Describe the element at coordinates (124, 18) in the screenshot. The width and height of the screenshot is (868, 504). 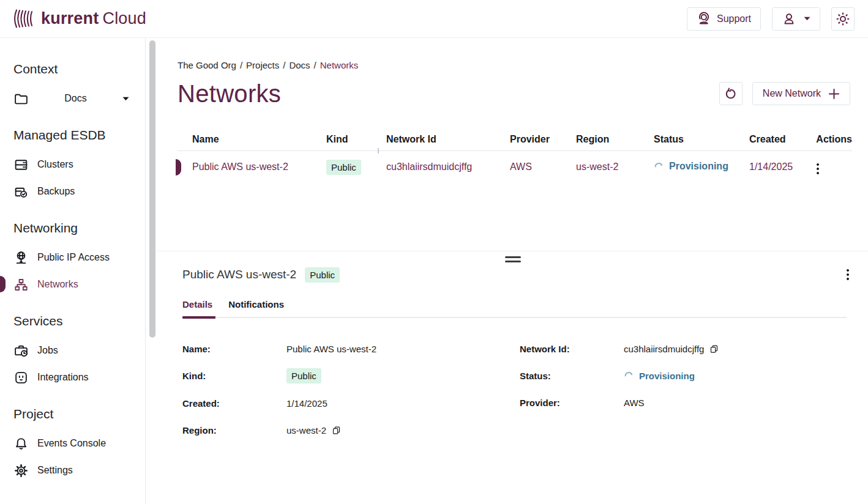
I see `logo-suffix-text: Cloud` at that location.